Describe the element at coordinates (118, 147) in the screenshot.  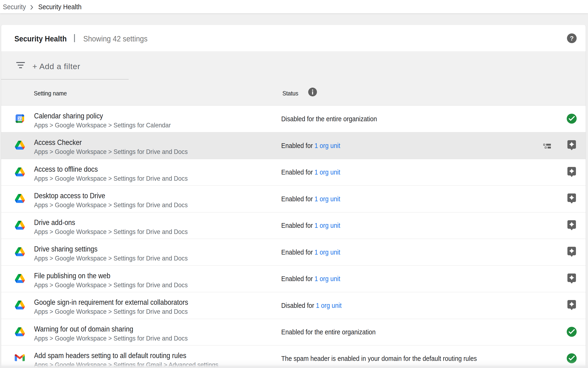
I see `setting-text: Access Checker Apps > Google Workspace >…` at that location.